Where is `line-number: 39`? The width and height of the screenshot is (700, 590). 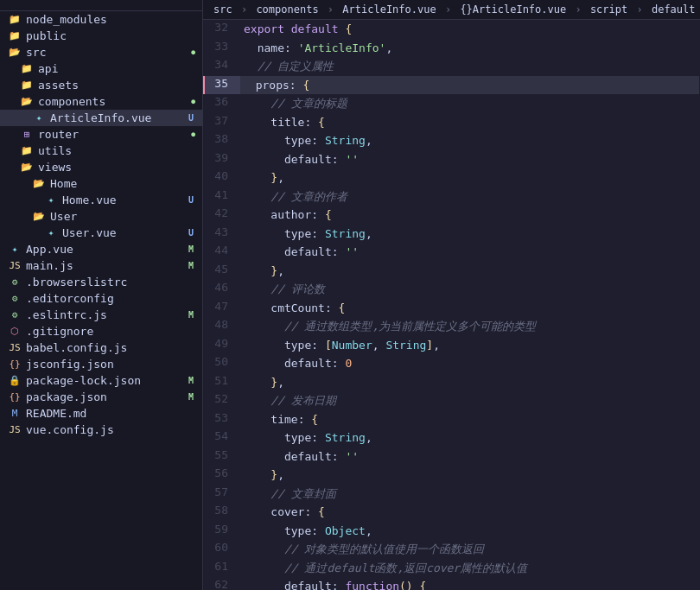
line-number: 39 is located at coordinates (222, 160).